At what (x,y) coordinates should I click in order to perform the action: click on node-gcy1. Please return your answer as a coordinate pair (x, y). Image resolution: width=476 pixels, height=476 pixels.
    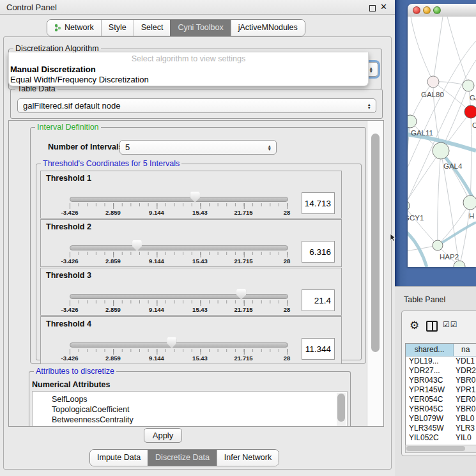
    Looking at the image, I should click on (409, 206).